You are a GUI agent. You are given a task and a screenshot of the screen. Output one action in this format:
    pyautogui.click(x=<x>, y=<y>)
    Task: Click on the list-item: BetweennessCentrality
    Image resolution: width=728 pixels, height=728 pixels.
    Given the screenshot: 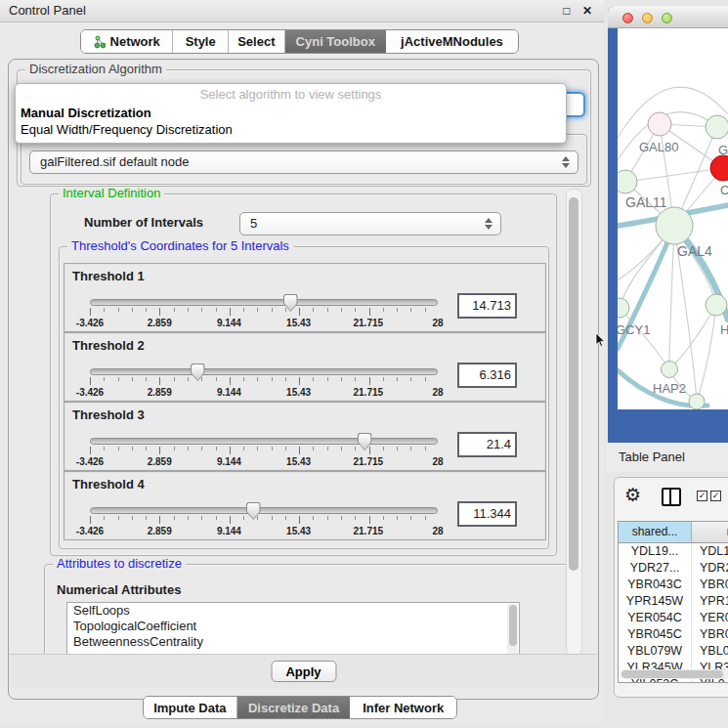 What is the action you would take?
    pyautogui.click(x=293, y=642)
    